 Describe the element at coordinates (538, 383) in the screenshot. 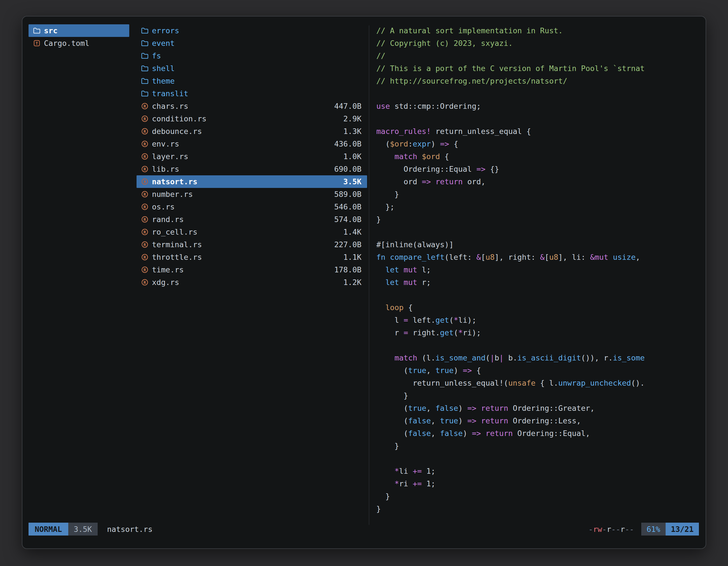

I see `code-line: return_unless_equal!(unsafe { l.unwrap_u…` at that location.